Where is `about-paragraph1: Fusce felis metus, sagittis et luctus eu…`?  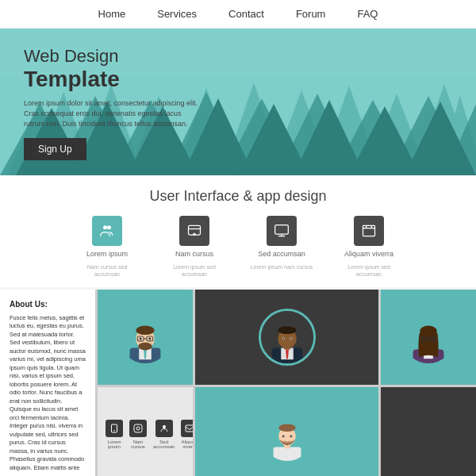 about-paragraph1: Fusce felis metus, sagittis et luctus eu… is located at coordinates (48, 393).